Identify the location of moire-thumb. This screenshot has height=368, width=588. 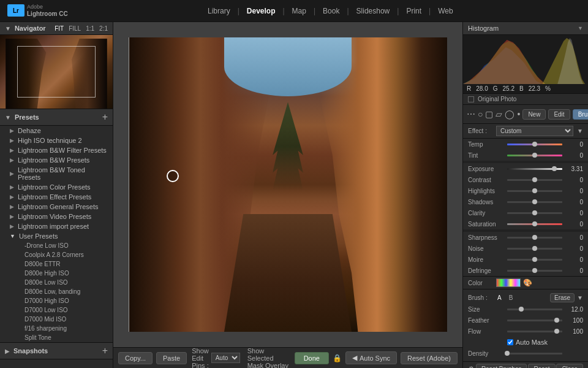
(535, 259).